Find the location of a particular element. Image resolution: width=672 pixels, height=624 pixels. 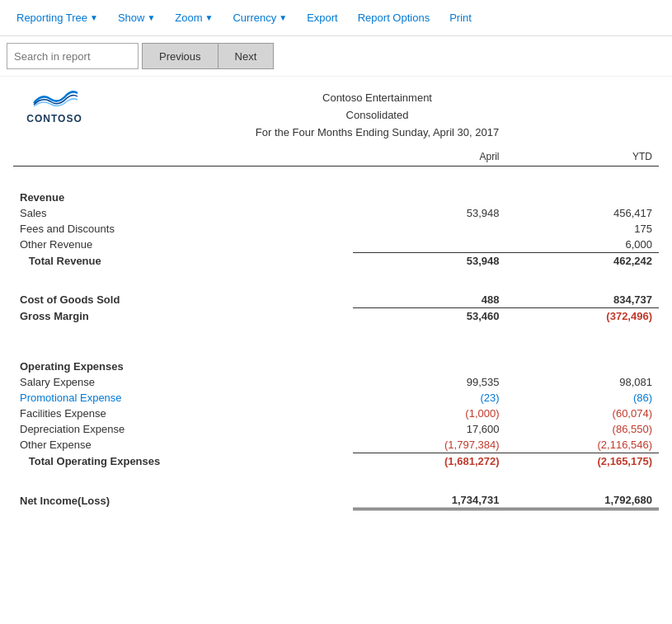

search-row: Previous Next is located at coordinates (336, 56).